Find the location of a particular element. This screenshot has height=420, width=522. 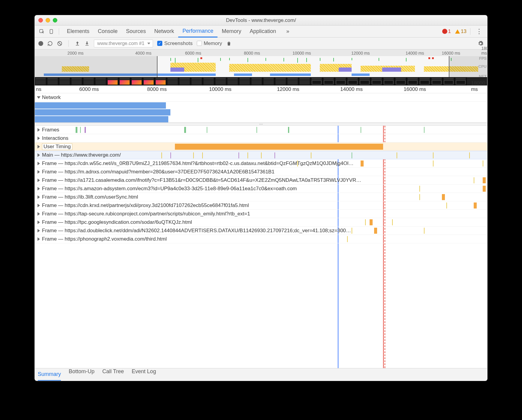

timeline-overview: 2000 ms4000 ms6000 ms8000 ms10000 ms1200… is located at coordinates (261, 68).